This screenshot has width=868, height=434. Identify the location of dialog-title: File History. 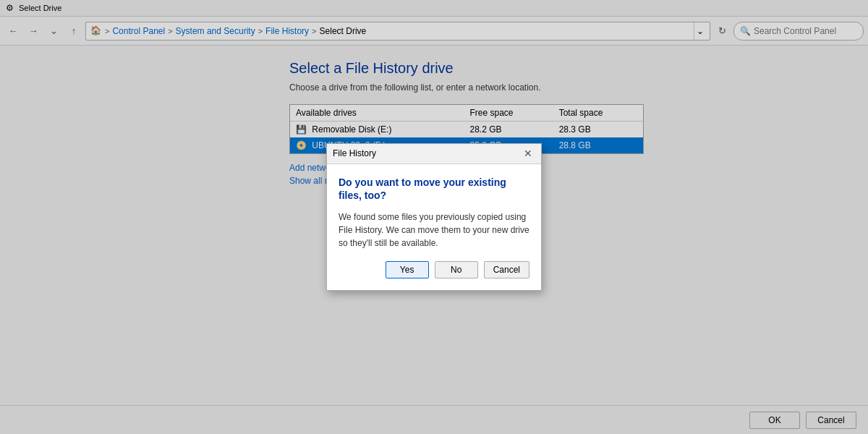
(354, 153).